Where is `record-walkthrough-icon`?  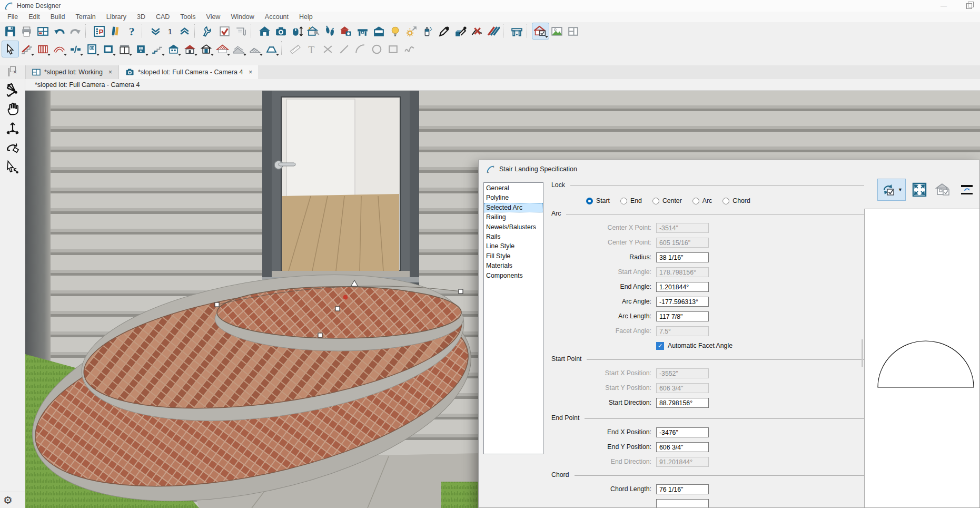 record-walkthrough-icon is located at coordinates (347, 31).